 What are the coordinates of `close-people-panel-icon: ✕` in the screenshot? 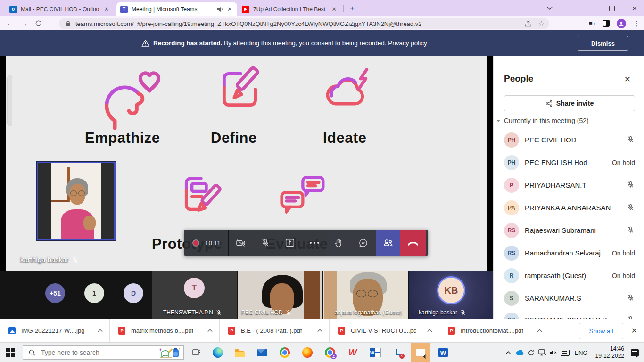 It's located at (627, 79).